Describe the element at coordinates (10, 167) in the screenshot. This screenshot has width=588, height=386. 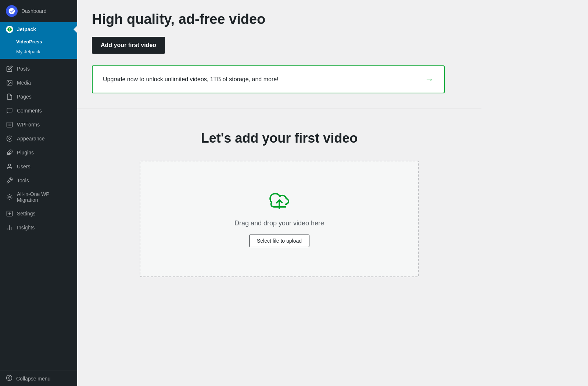
I see `users-icon` at that location.